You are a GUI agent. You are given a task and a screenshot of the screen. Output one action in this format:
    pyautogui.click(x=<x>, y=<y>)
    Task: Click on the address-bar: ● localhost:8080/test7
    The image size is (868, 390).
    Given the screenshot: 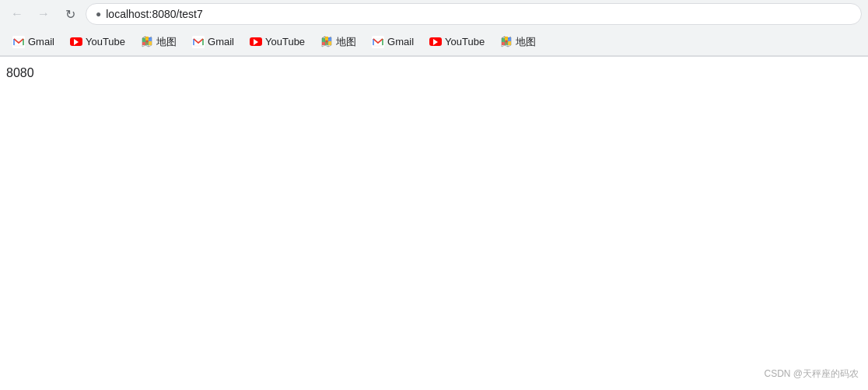 What is the action you would take?
    pyautogui.click(x=474, y=14)
    